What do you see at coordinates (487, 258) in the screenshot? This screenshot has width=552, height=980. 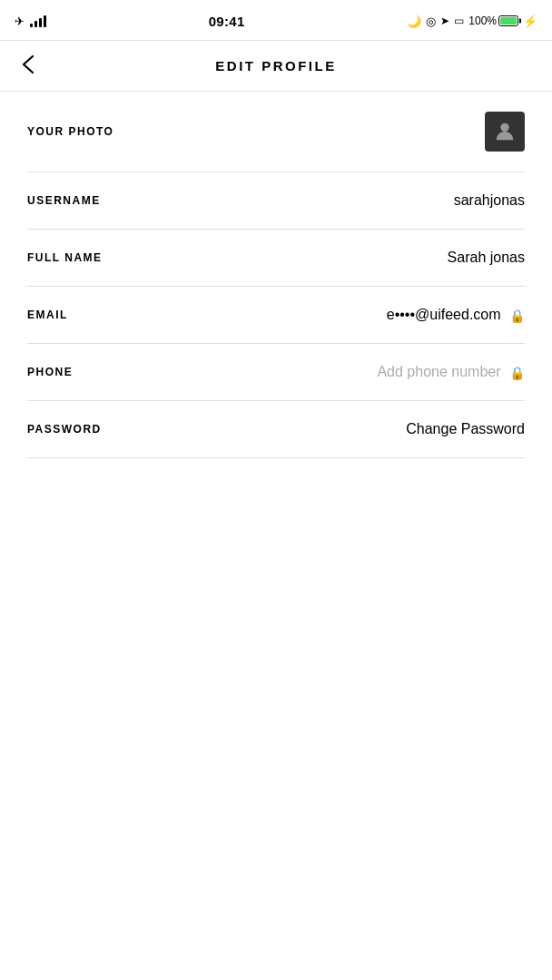 I see `fullname-value: Sarah jonas` at bounding box center [487, 258].